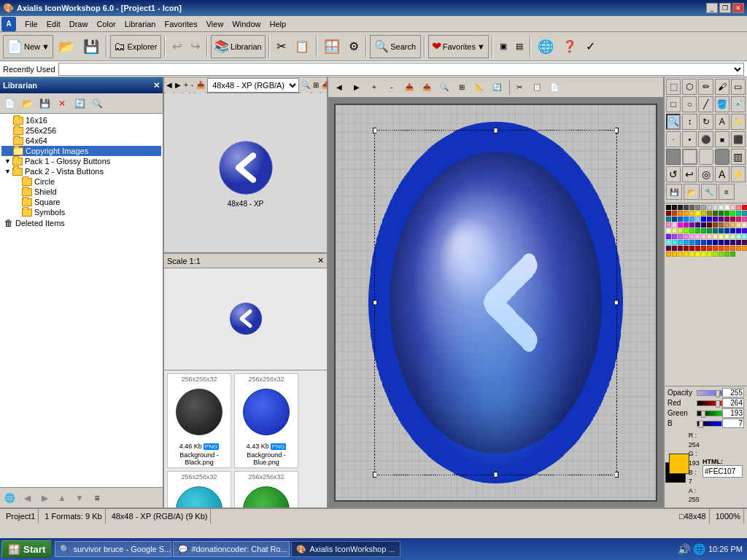 The width and height of the screenshot is (747, 560). Describe the element at coordinates (332, 47) in the screenshot. I see `windows-icon-btn: 🪟` at that location.